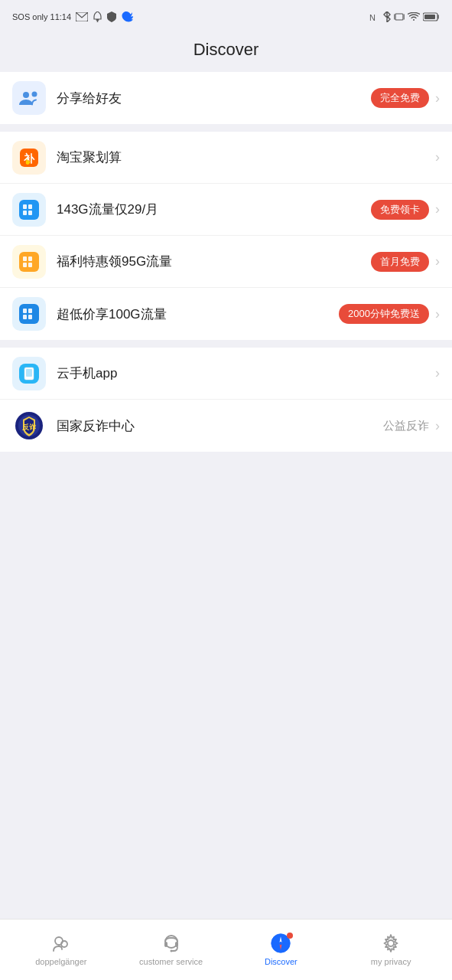 The height and width of the screenshot is (980, 452). Describe the element at coordinates (290, 936) in the screenshot. I see `discover-dot` at that location.